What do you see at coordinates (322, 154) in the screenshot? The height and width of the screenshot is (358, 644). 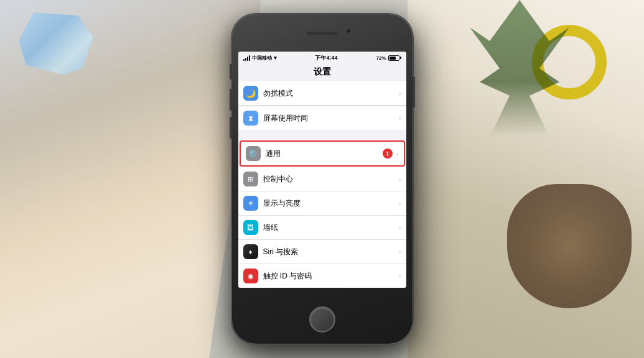 I see `settings-item-general: ⚙️ 通用 1 ›` at bounding box center [322, 154].